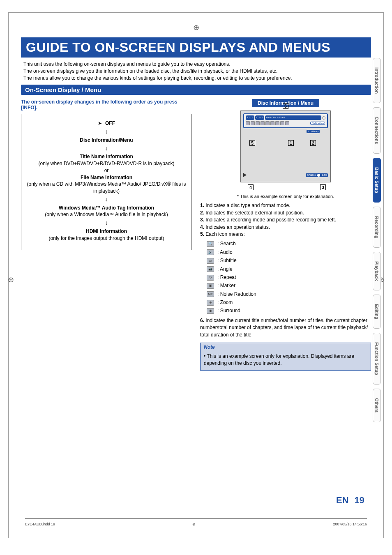  Describe the element at coordinates (289, 278) in the screenshot. I see `icon-legend: 🔍: Search 🔊: Audio ▭: Subtitle 📷: Angle …` at that location.